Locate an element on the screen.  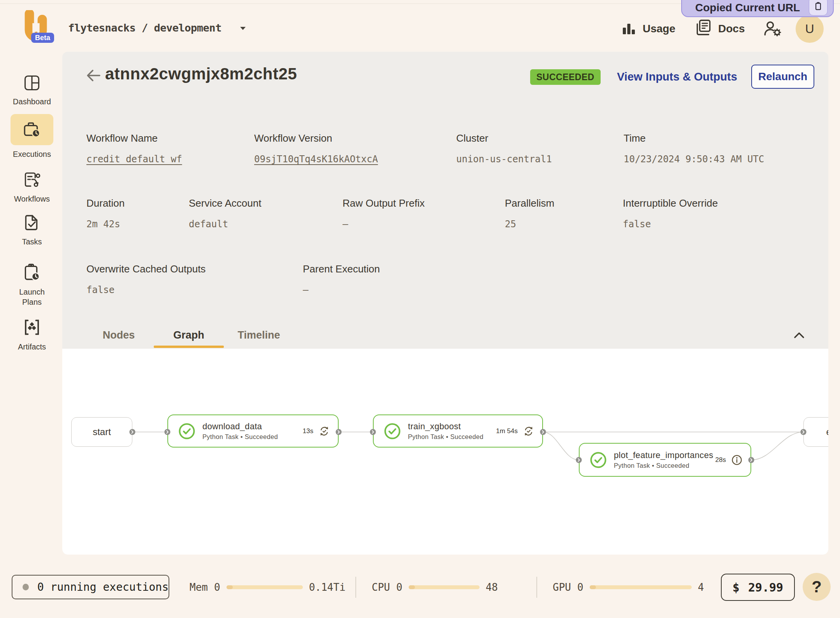
usage-bar-chart-icon is located at coordinates (629, 29).